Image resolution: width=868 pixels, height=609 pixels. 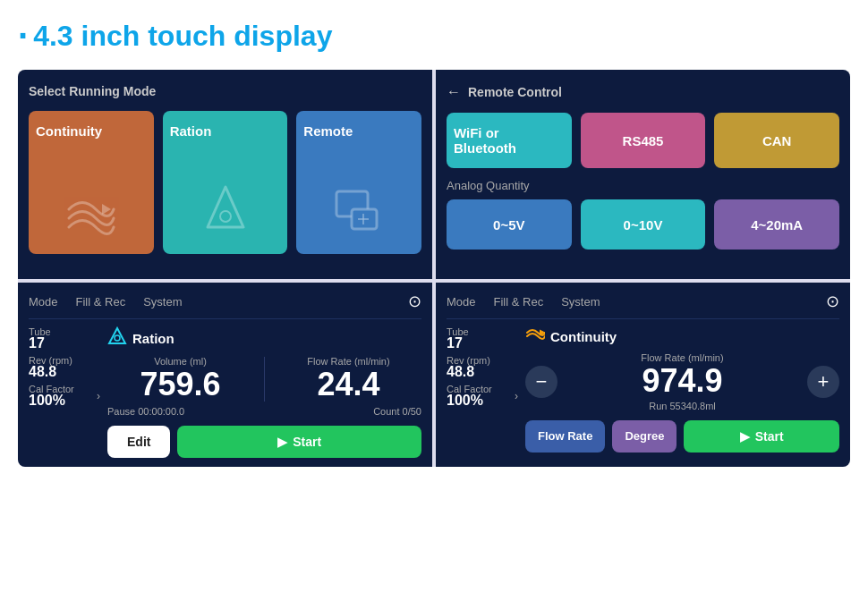 I want to click on ration-tube-info: Tube 17 Rev (rpm) 48.8 Cal Factor 100% ›, so click(x=64, y=392).